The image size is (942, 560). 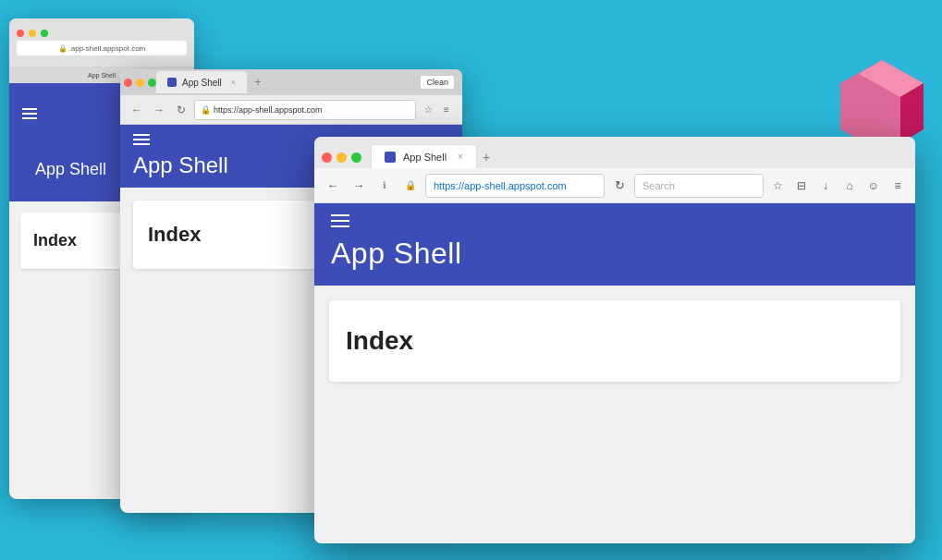 What do you see at coordinates (55, 240) in the screenshot?
I see `card-title-1: Index` at bounding box center [55, 240].